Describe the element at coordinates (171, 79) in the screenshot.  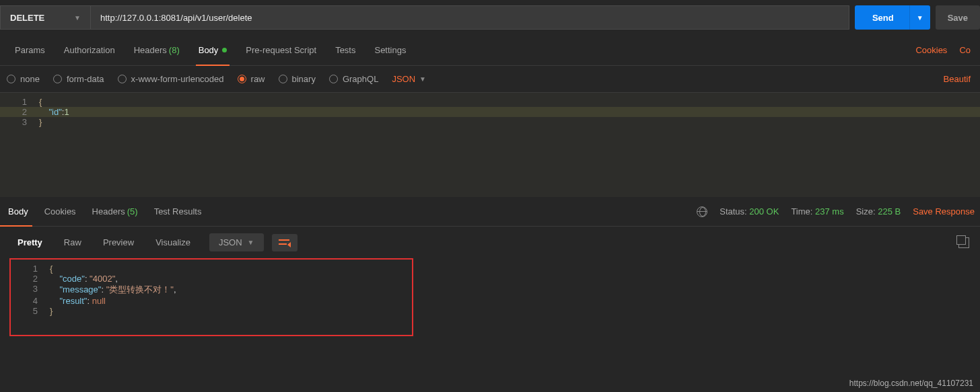
I see `radio-urlencoded: x-www-form-urlencoded` at that location.